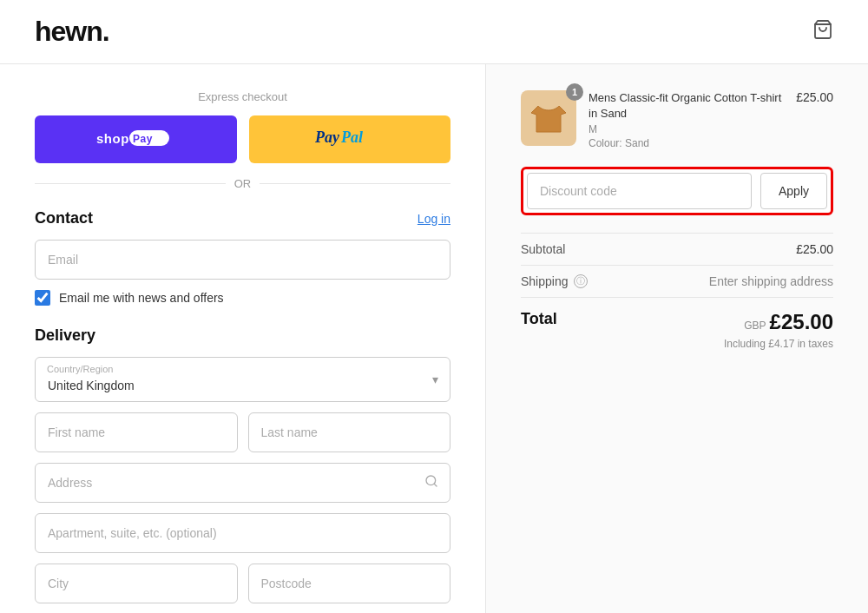 The height and width of the screenshot is (613, 868). I want to click on first-name-field, so click(136, 432).